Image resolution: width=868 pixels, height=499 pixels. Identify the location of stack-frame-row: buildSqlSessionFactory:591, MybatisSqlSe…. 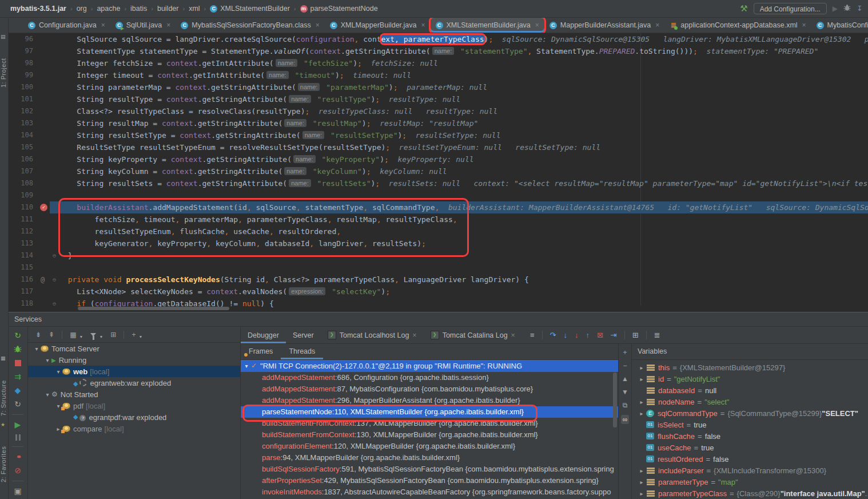
(429, 469).